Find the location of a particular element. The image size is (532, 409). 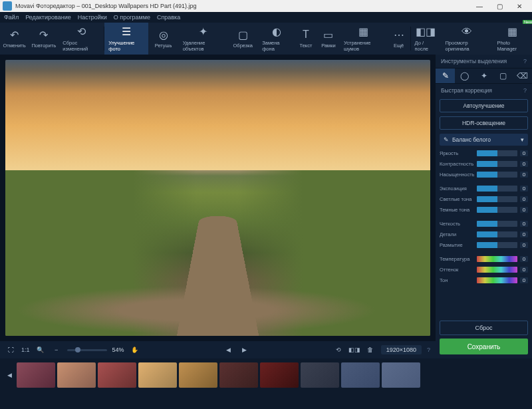

reset-changes-button: ⟲Сброс изменений is located at coordinates (81, 39).